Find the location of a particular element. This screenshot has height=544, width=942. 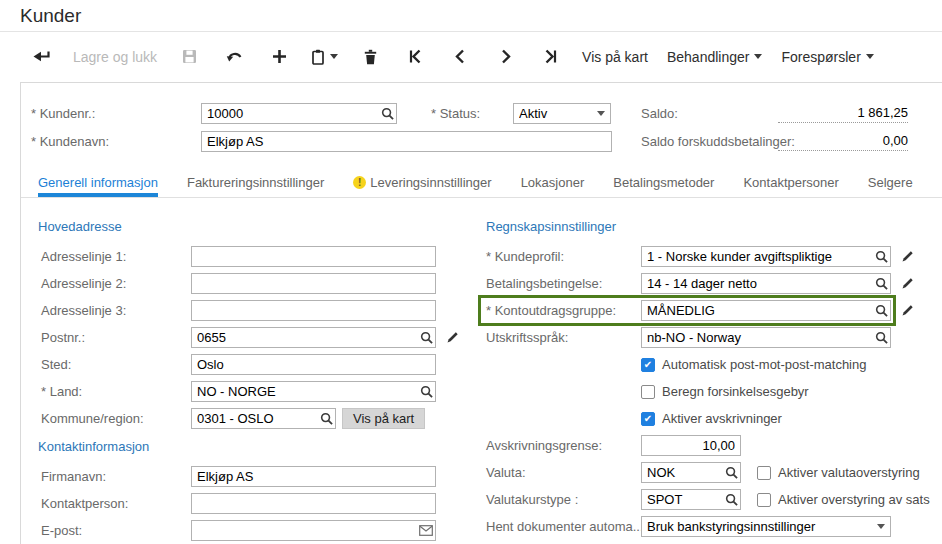

envelope-icon is located at coordinates (426, 530).